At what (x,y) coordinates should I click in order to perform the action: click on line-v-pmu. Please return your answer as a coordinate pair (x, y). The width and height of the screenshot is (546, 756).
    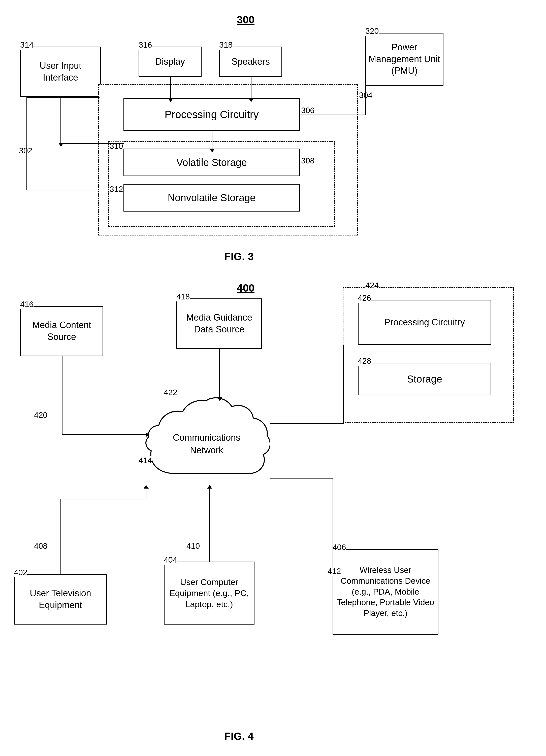
    Looking at the image, I should click on (366, 88).